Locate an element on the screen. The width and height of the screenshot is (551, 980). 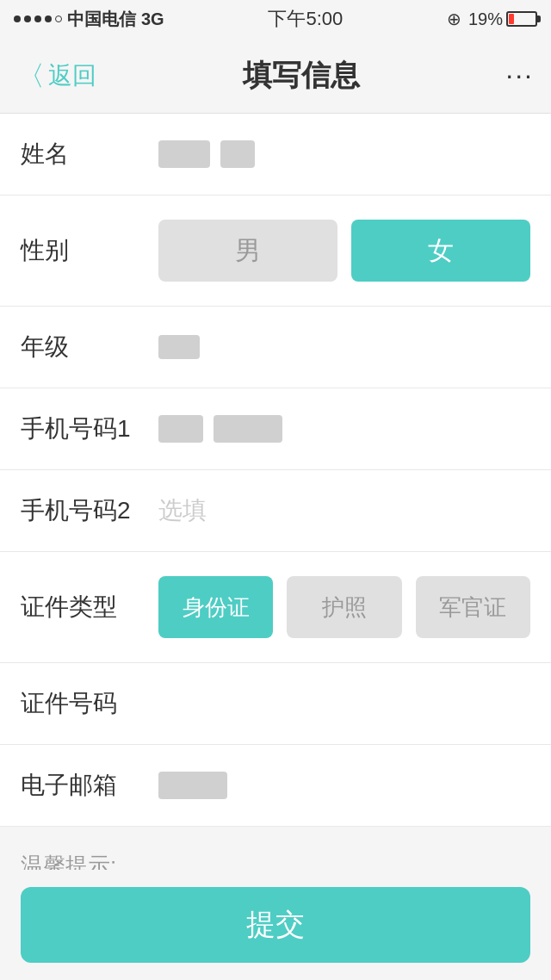
back-label: 返回 is located at coordinates (72, 76).